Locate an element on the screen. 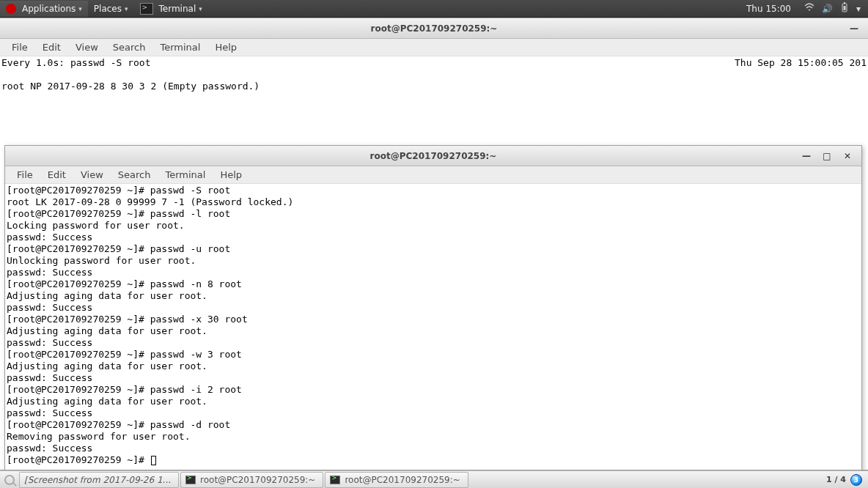 The height and width of the screenshot is (488, 868). top-panel: Applications ▾ Places ▾ Terminal ▾ Thu 1… is located at coordinates (434, 9).